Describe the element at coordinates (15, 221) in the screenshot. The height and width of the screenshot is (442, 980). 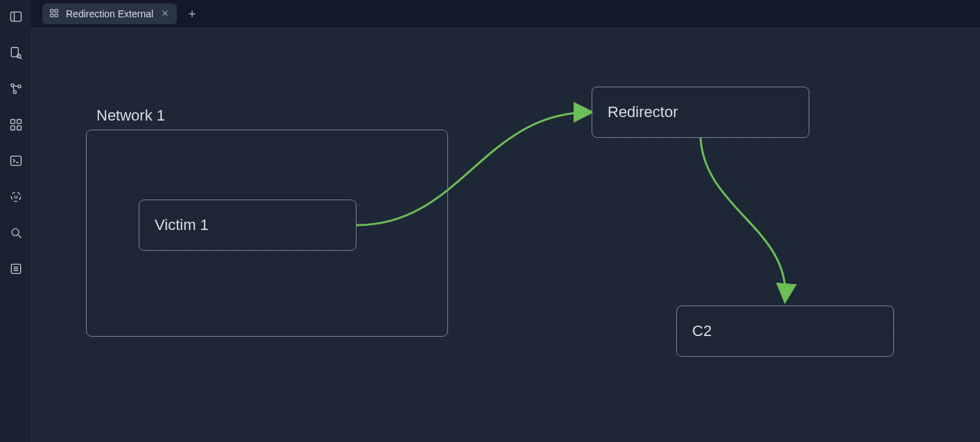
I see `activity-bar: M` at that location.